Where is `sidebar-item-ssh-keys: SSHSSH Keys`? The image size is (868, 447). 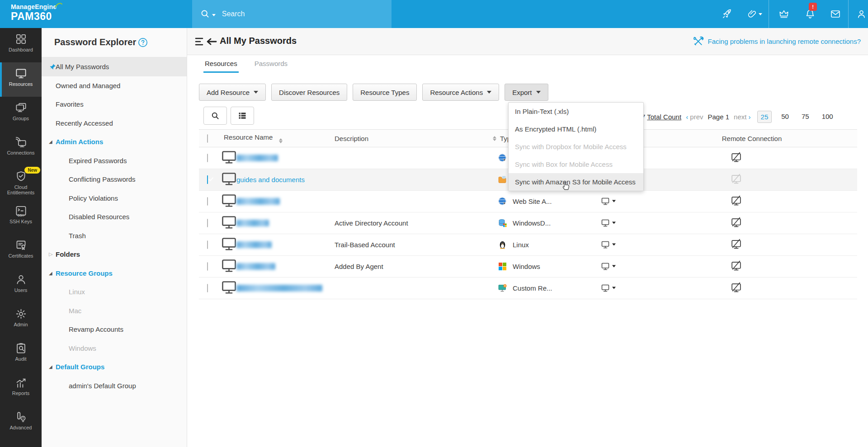
sidebar-item-ssh-keys: SSHSSH Keys is located at coordinates (21, 217).